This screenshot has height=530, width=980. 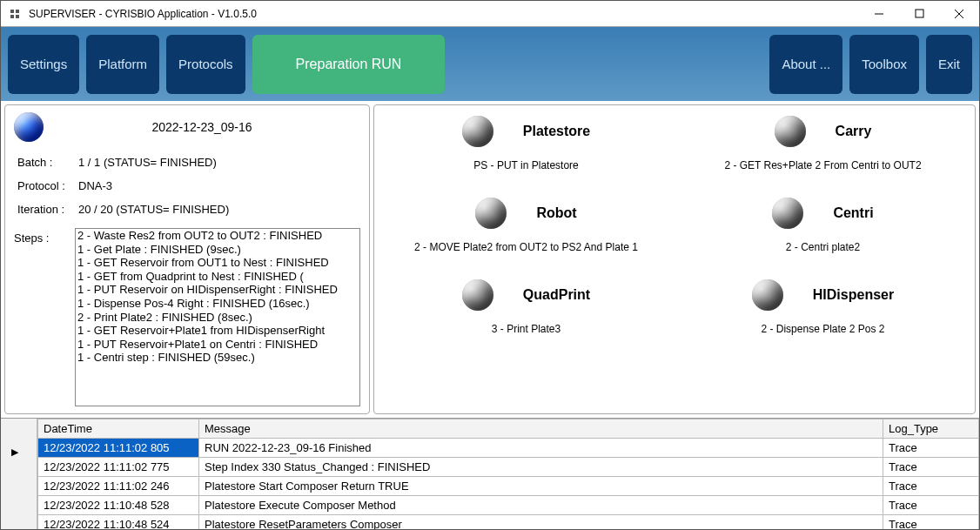 I want to click on device-status: PS - PUT in Platestore, so click(x=526, y=172).